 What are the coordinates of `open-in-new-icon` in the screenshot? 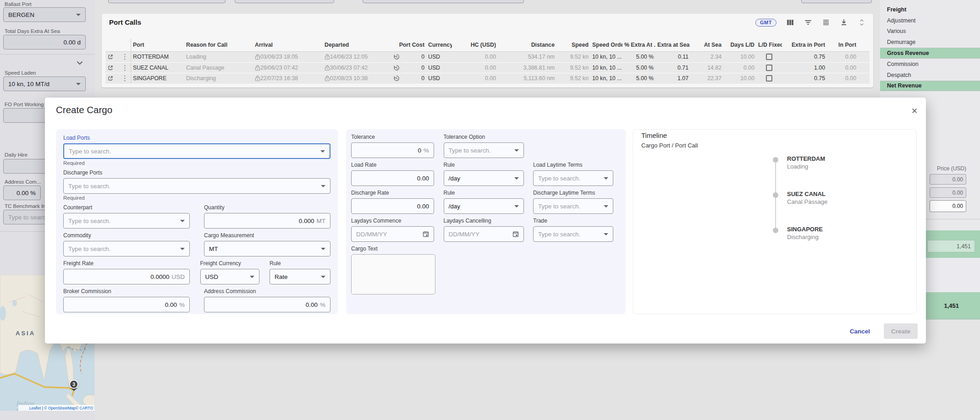 It's located at (110, 57).